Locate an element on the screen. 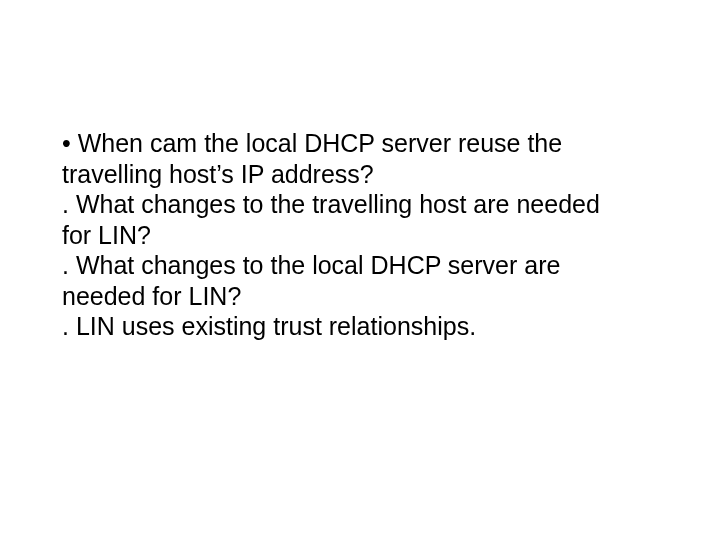  bullet-text: LIN uses existing trust relationships. is located at coordinates (276, 326).